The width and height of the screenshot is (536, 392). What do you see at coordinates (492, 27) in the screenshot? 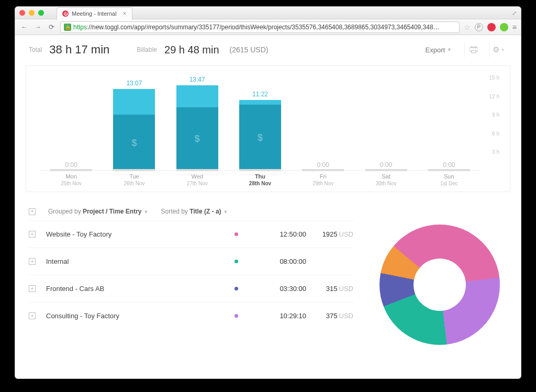
I see `extension-toggl-icon` at bounding box center [492, 27].